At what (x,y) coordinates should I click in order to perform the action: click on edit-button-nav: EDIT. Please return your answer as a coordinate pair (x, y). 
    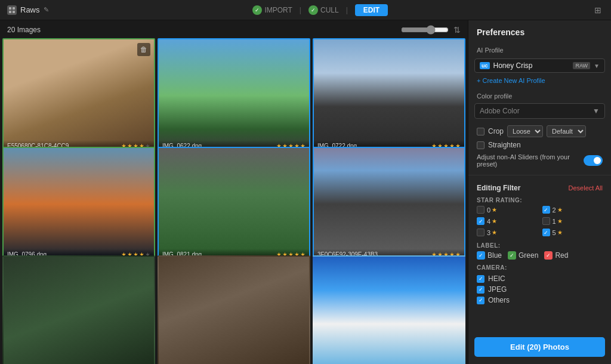
    Looking at the image, I should click on (371, 10).